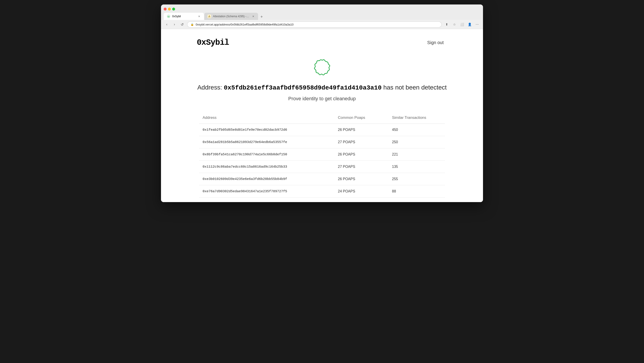 The height and width of the screenshot is (363, 644). What do you see at coordinates (322, 67) in the screenshot?
I see `badge-icon` at bounding box center [322, 67].